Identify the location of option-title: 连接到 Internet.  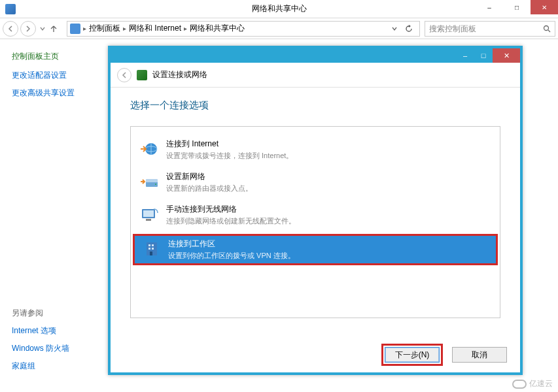
(230, 144).